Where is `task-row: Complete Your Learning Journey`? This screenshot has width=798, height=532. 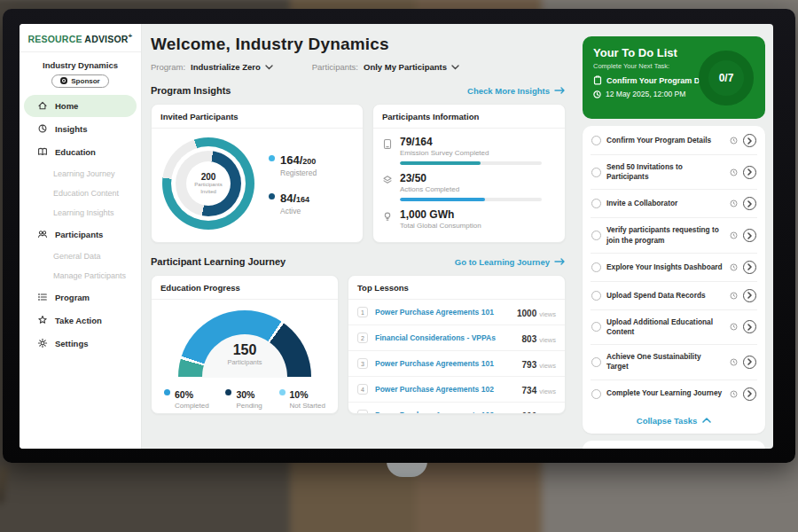
task-row: Complete Your Learning Journey is located at coordinates (674, 394).